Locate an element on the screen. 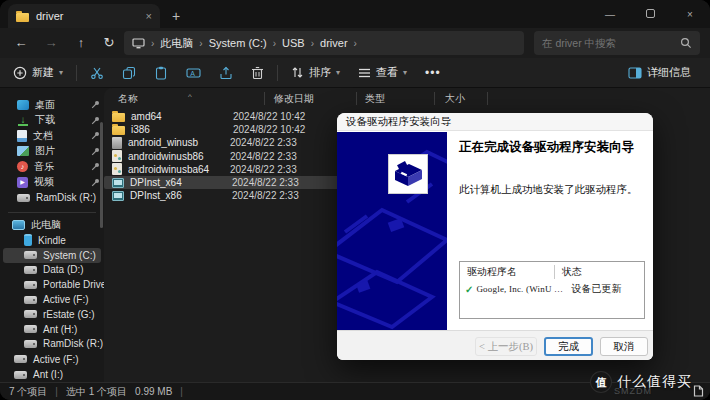  sidebar-item-data-d: Data (D:) is located at coordinates (52, 270).